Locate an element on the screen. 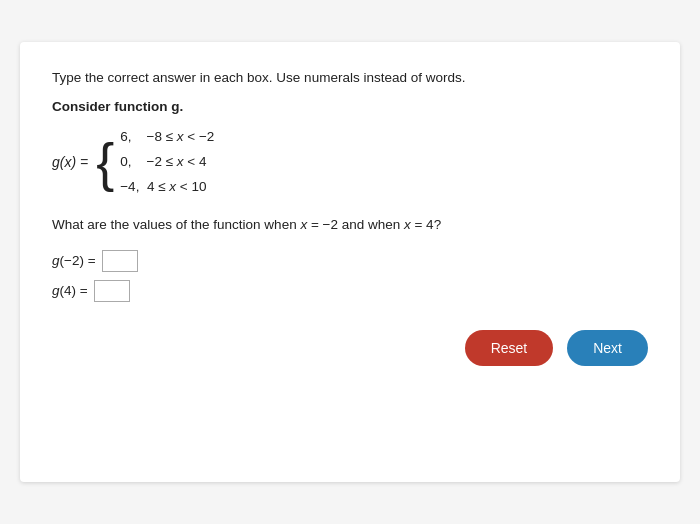 Image resolution: width=700 pixels, height=524 pixels. case-2-condition: −2 ≤ x < 4 is located at coordinates (177, 162).